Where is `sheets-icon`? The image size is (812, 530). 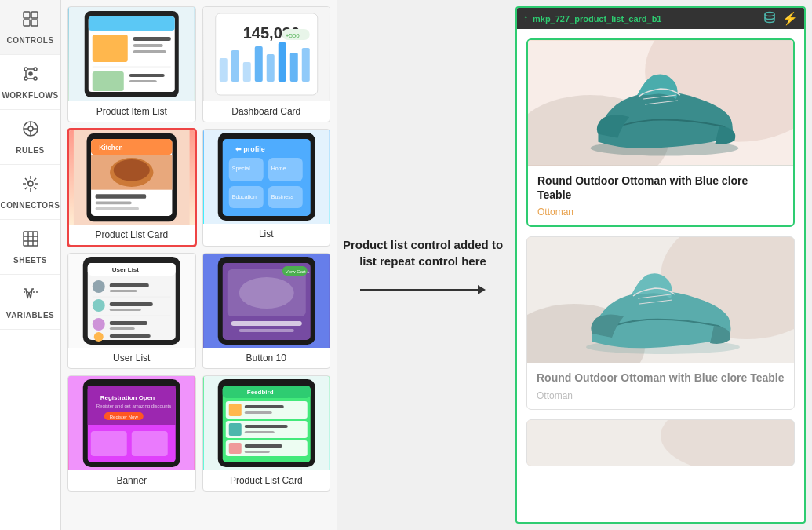 sheets-icon is located at coordinates (31, 241).